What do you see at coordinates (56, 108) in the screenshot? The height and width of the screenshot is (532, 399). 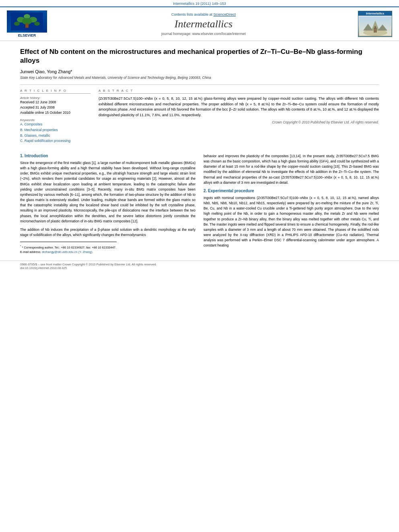 I see `article-accepted: Accepted 31 July 2008` at bounding box center [56, 108].